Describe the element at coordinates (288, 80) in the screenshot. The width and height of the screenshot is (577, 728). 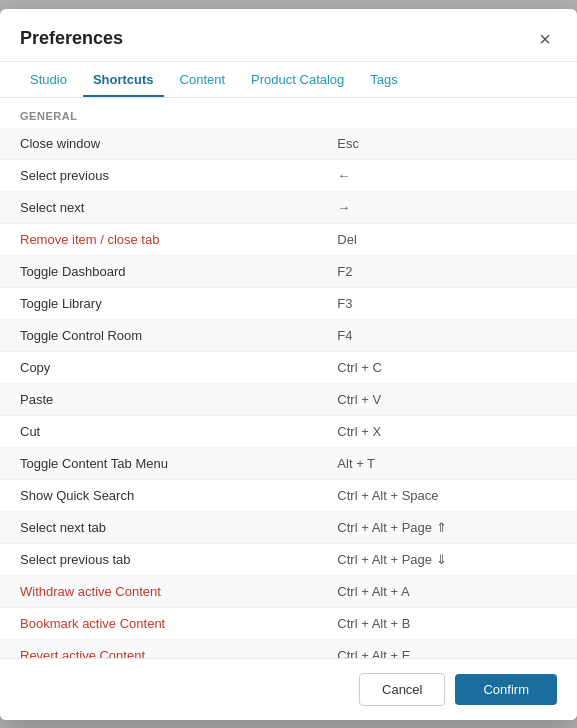
I see `tabs-bar: StudioShortcutsContentProduct CatalogTag…` at that location.